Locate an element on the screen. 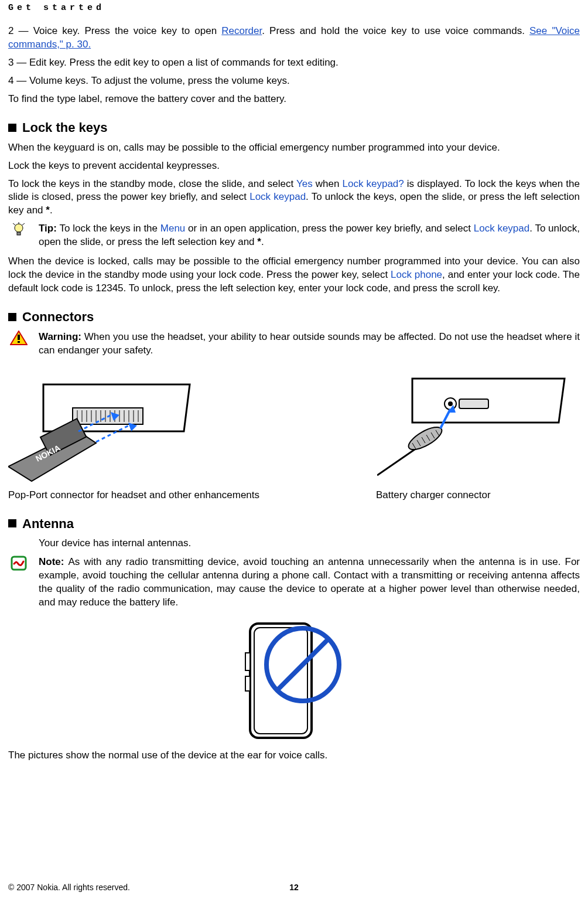  note-icon is located at coordinates (19, 564).